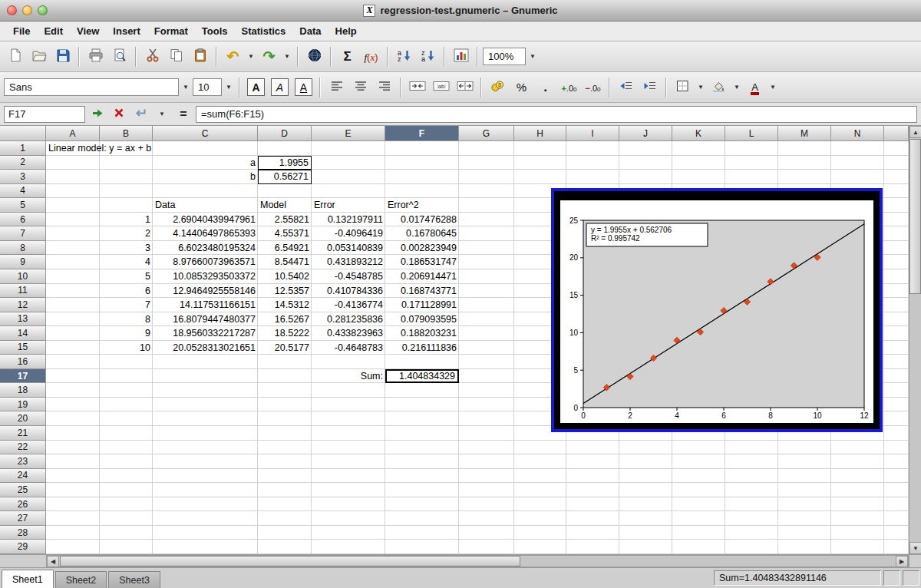  What do you see at coordinates (701, 88) in the screenshot?
I see `borders-dropdown: ▼` at bounding box center [701, 88].